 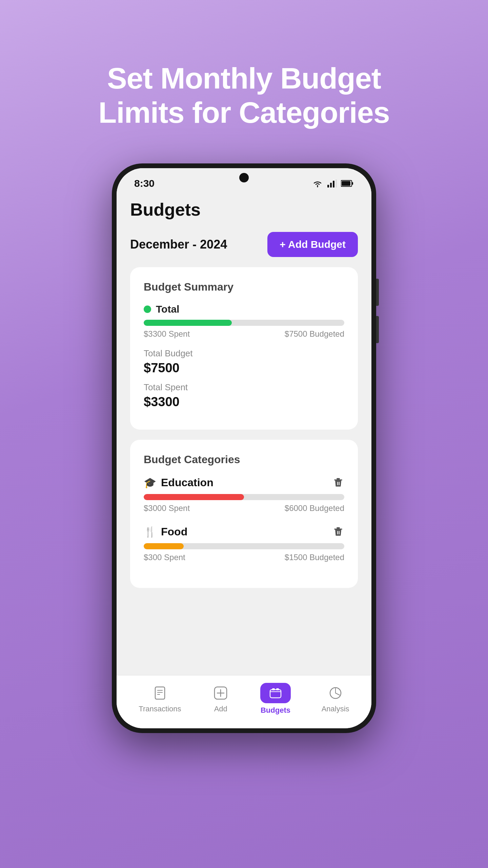 I want to click on education-icon: 🎓, so click(x=150, y=483).